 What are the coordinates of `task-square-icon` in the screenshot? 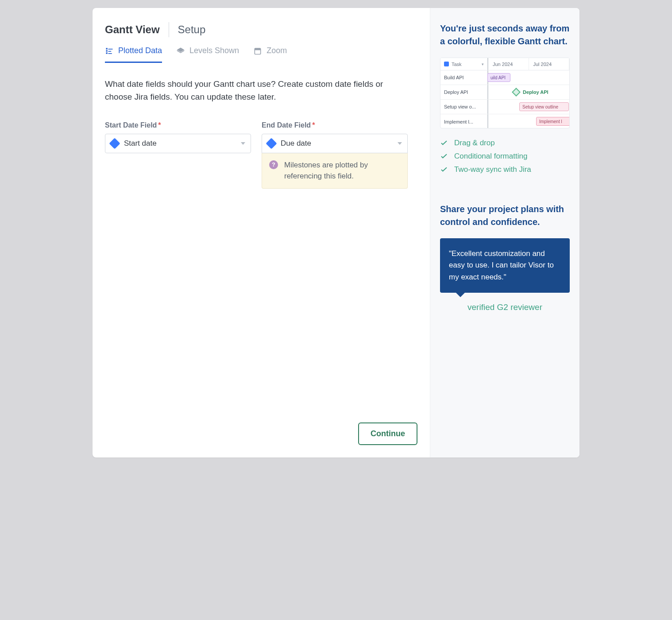 It's located at (446, 64).